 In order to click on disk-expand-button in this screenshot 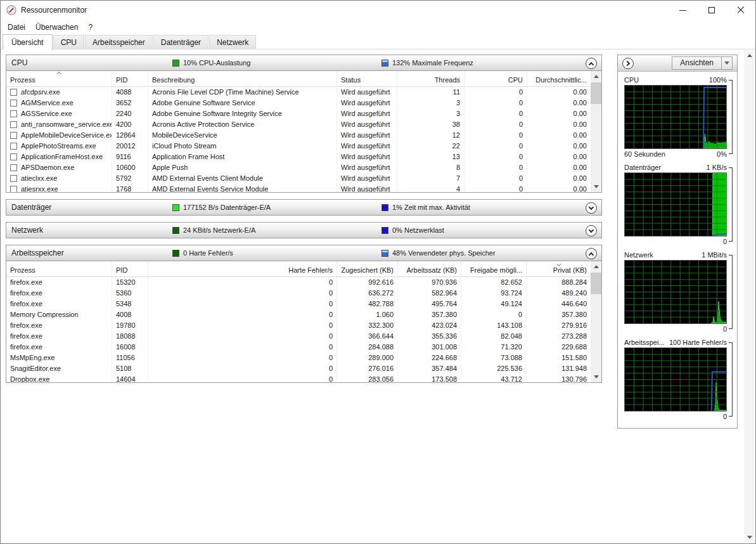, I will do `click(591, 208)`.